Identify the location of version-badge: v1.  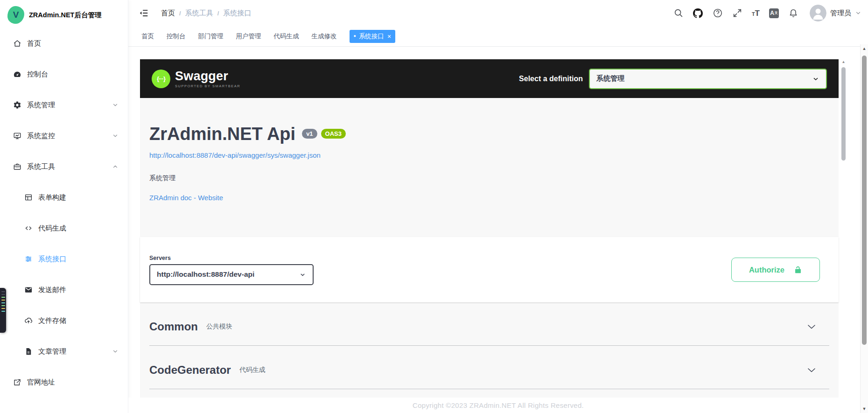
(309, 133).